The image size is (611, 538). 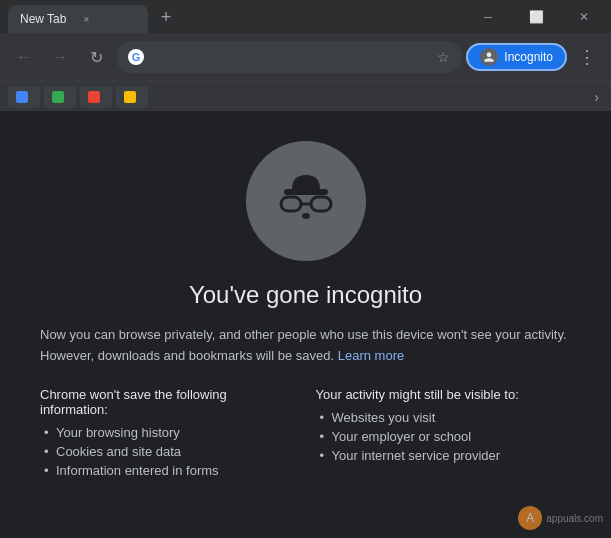 I want to click on address-bar: G ☆, so click(x=289, y=57).